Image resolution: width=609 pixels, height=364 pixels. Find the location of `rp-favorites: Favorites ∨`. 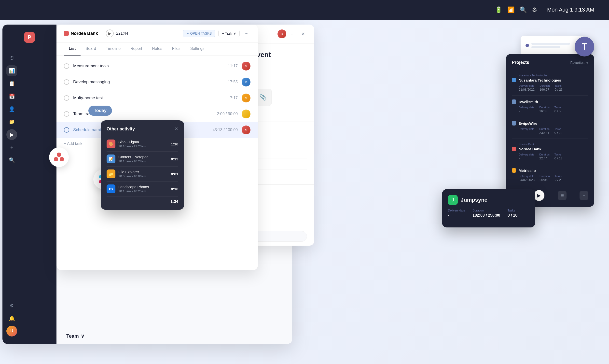

rp-favorites: Favorites ∨ is located at coordinates (579, 63).